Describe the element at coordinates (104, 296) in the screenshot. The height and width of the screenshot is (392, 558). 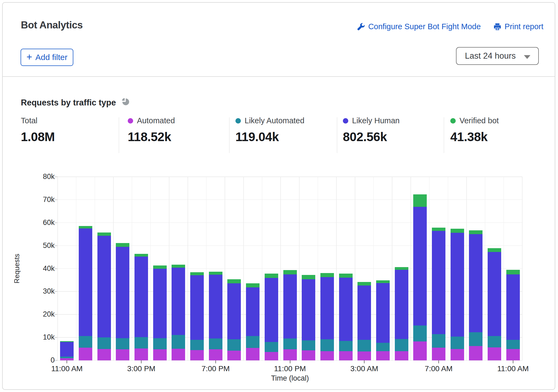
I see `bar-1-00-pm` at that location.